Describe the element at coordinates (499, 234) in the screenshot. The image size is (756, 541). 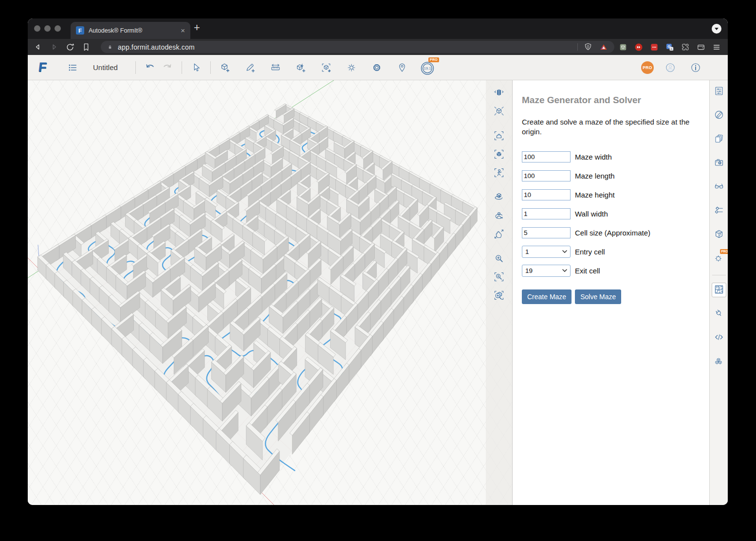
I see `pan-icon` at that location.